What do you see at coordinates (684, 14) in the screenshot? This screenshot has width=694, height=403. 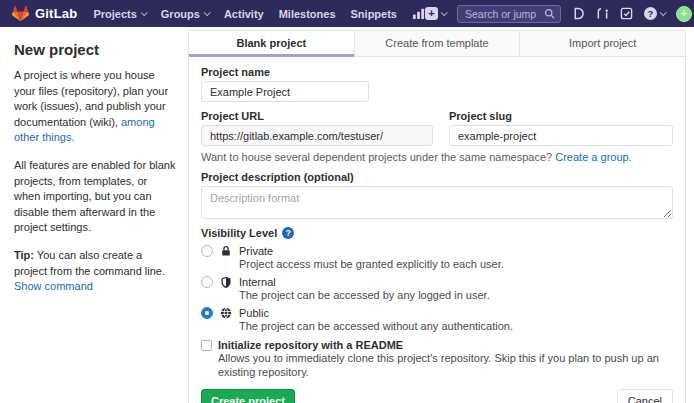 I see `avatar: +` at bounding box center [684, 14].